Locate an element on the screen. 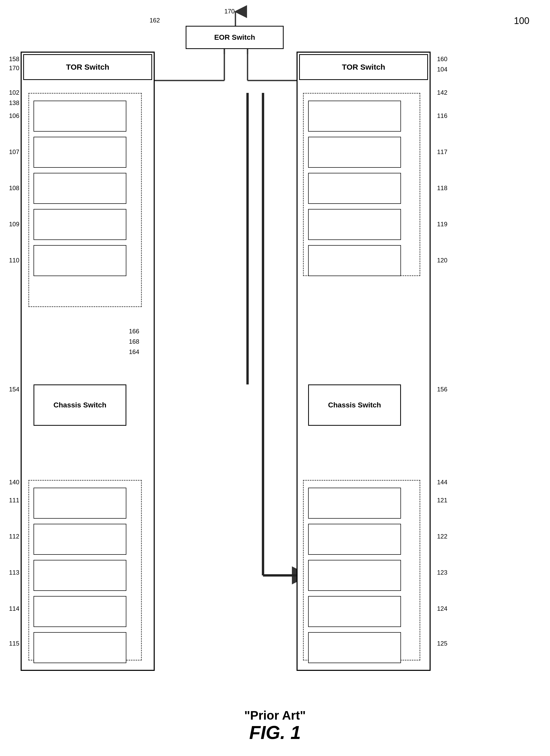 This screenshot has width=550, height=756. ref-115-label: 115 is located at coordinates (14, 643).